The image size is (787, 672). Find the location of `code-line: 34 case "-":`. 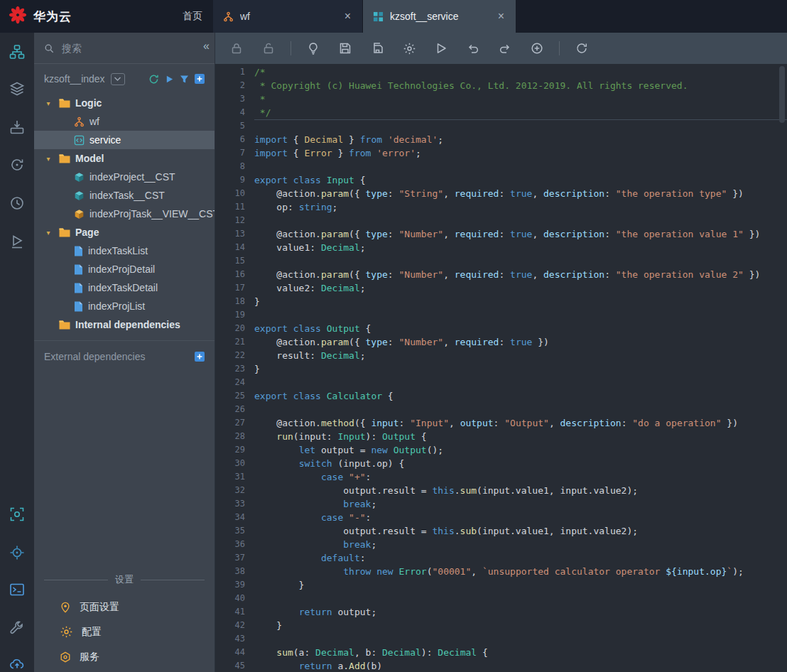

code-line: 34 case "-": is located at coordinates (501, 517).